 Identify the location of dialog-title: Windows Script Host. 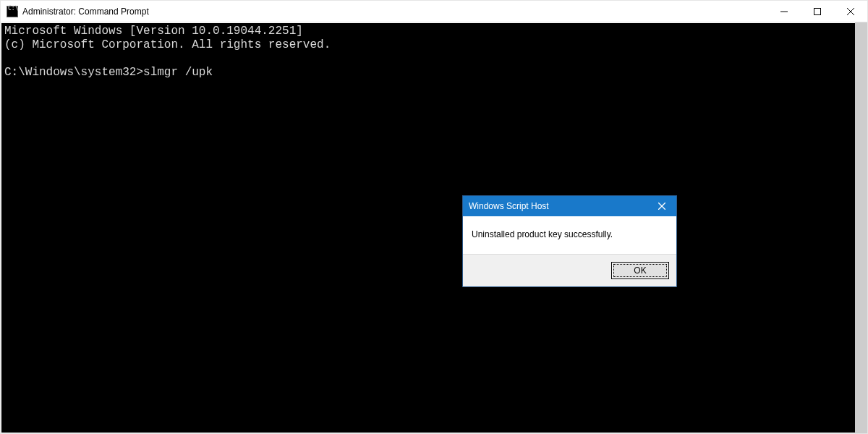
(509, 206).